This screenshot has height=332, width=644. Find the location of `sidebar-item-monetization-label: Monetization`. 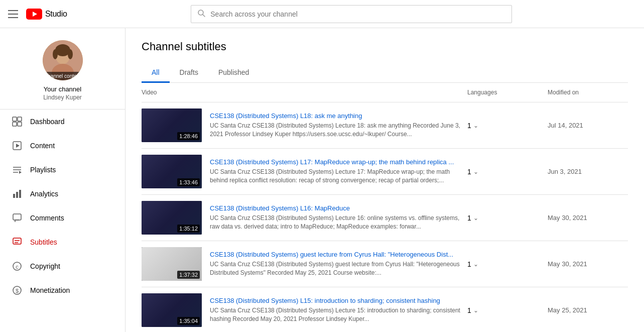

sidebar-item-monetization-label: Monetization is located at coordinates (50, 290).